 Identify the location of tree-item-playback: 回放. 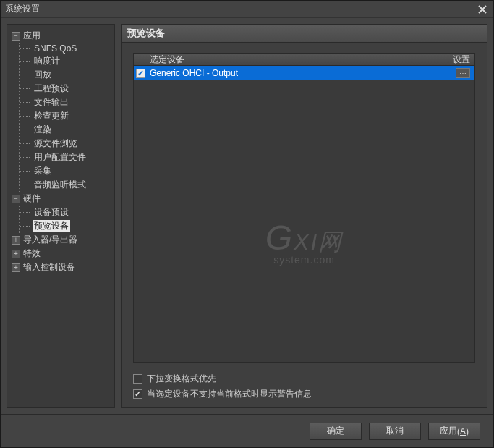
(67, 75).